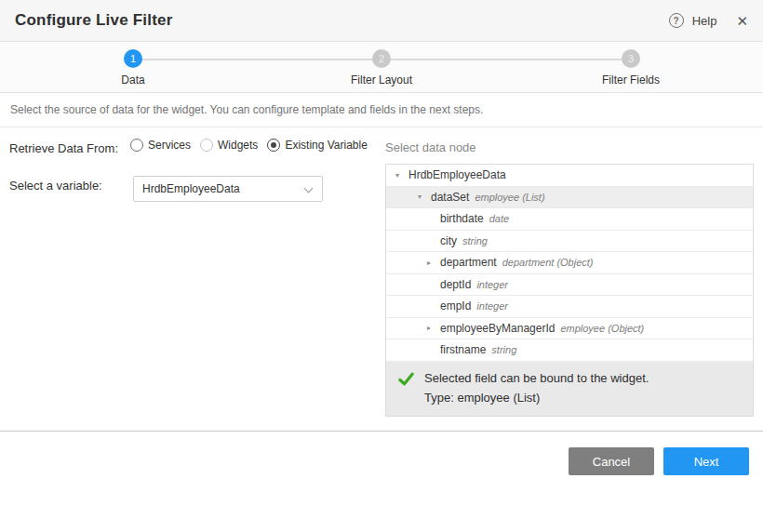 Image resolution: width=763 pixels, height=532 pixels. I want to click on footer-divider, so click(382, 432).